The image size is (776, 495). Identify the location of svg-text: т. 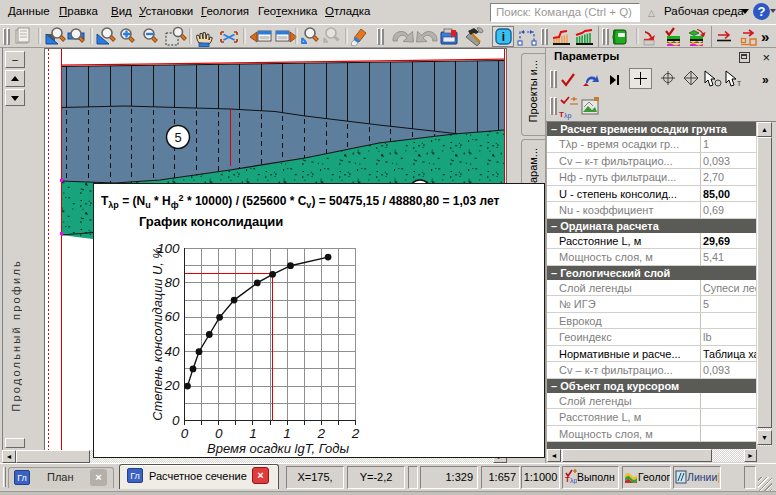
(739, 83).